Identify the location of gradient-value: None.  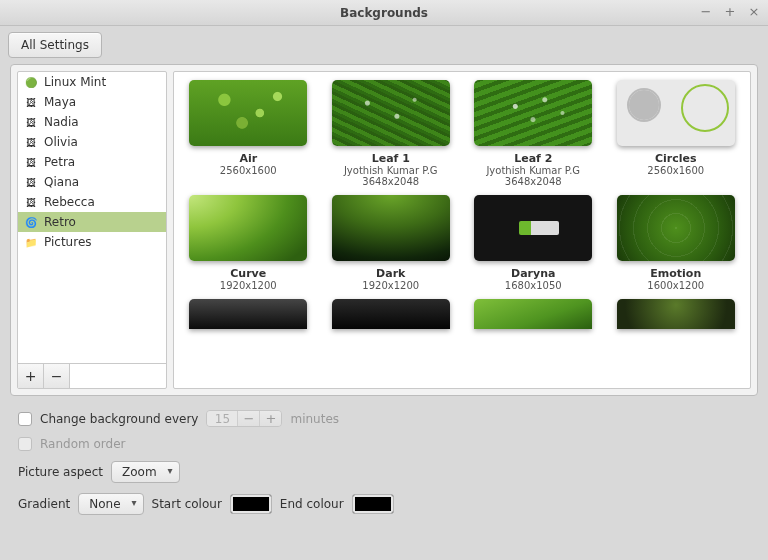
(104, 504).